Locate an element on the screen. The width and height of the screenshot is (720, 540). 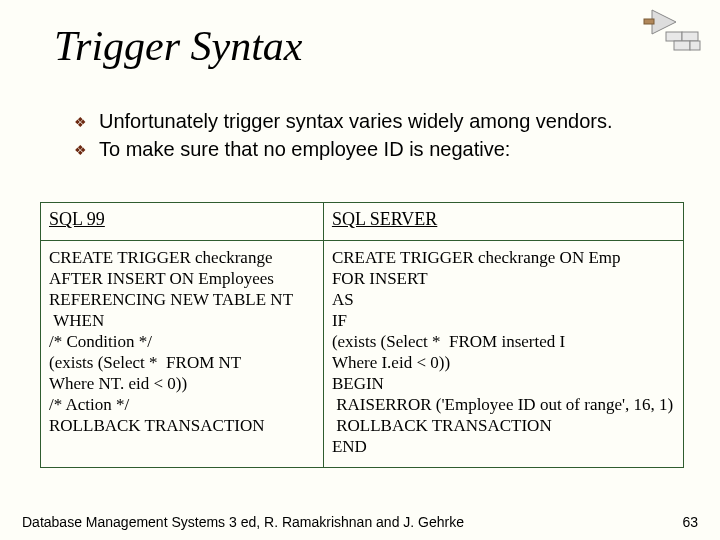
bullet-item: ❖ To make sure that no employee ID is ne… is located at coordinates (377, 149).